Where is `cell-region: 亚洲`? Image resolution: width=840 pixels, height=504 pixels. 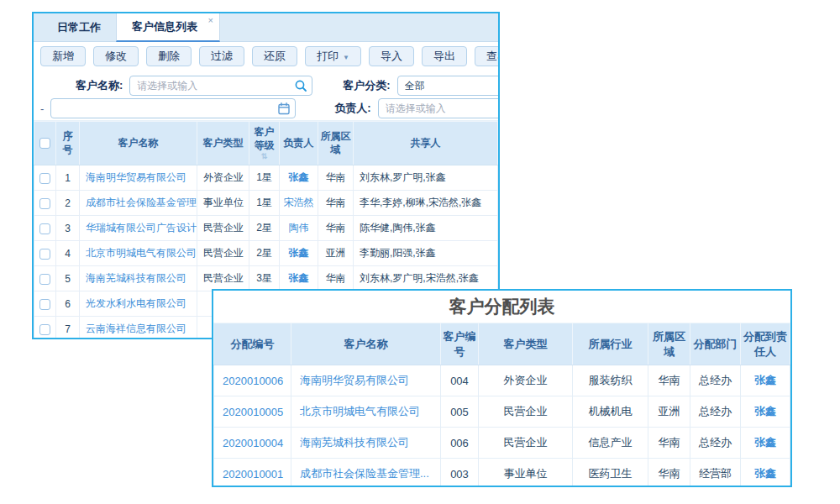 cell-region: 亚洲 is located at coordinates (336, 254).